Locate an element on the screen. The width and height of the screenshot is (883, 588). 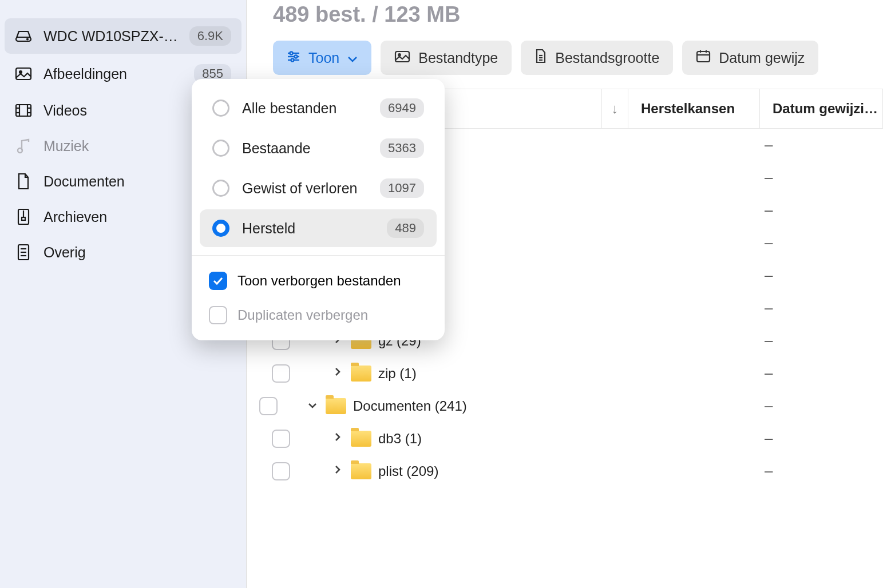
sidebar-item-drive: WDC WD10SPZX-22Z10… 6.9K is located at coordinates (123, 36).